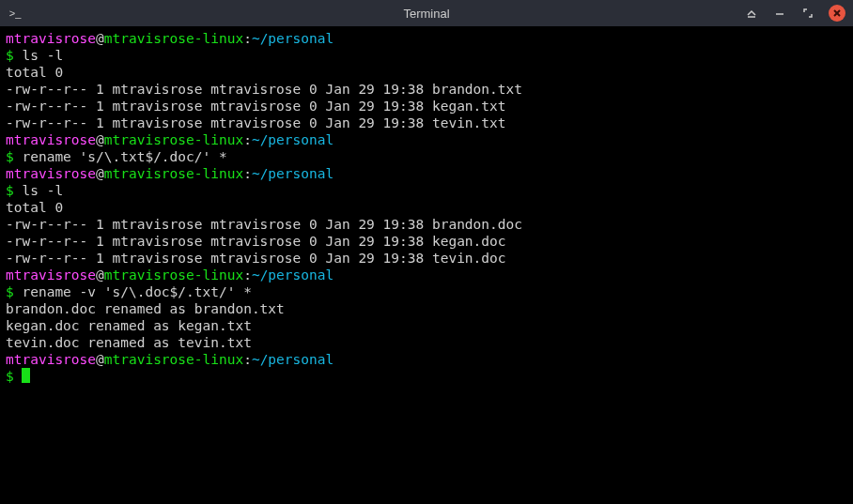 The image size is (853, 504). Describe the element at coordinates (426, 13) in the screenshot. I see `titlebar: >_ Terminal` at that location.